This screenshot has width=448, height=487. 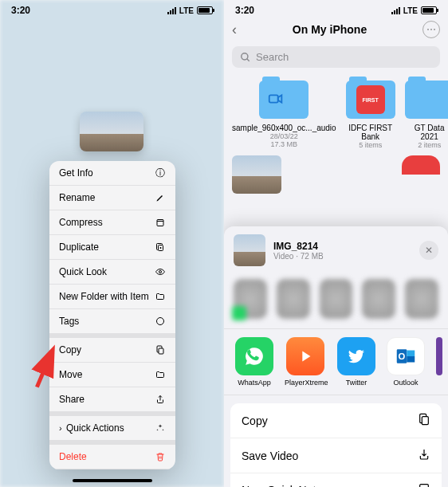 I want to click on close-button: ✕, so click(x=429, y=250).